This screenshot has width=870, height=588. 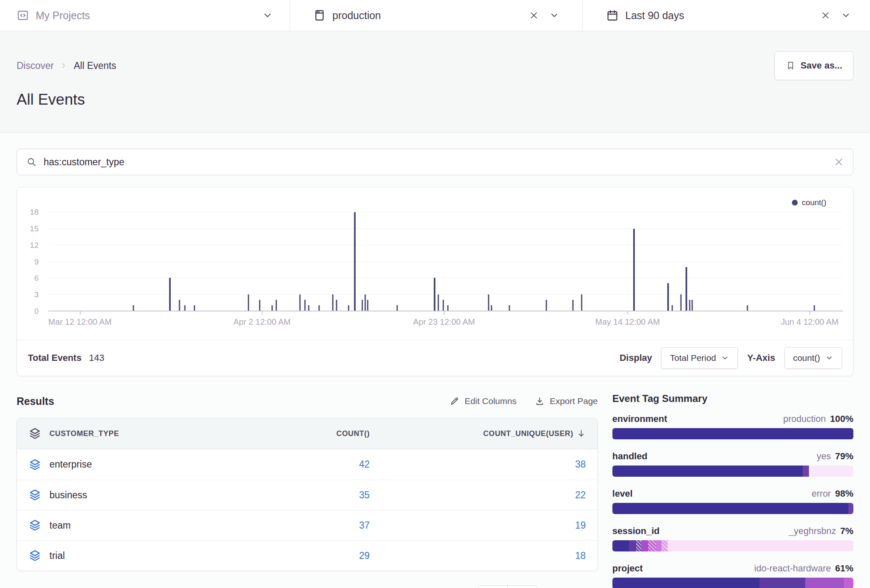 I want to click on count-link: 35, so click(x=364, y=495).